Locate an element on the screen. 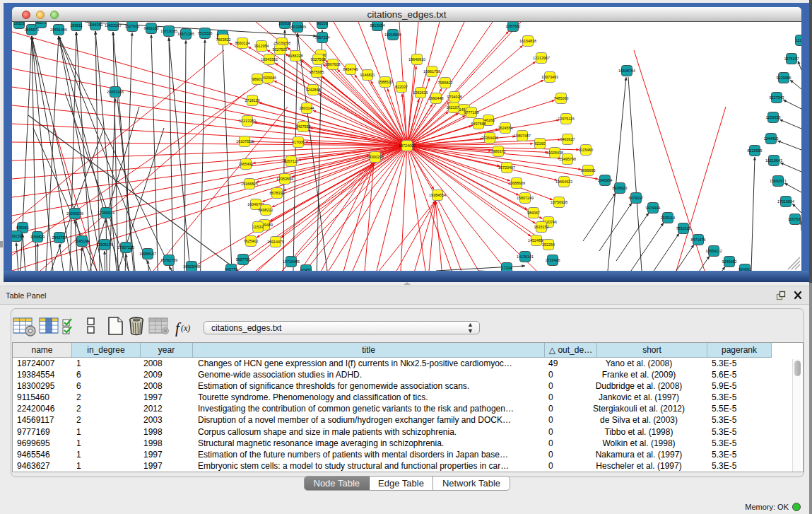  svg-text: 2087682 is located at coordinates (513, 26).